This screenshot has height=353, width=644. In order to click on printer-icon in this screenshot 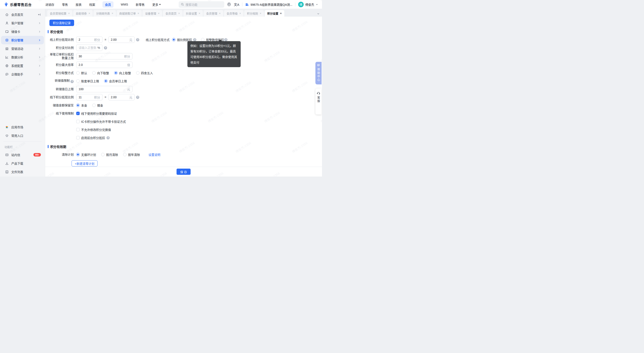, I will do `click(229, 5)`.